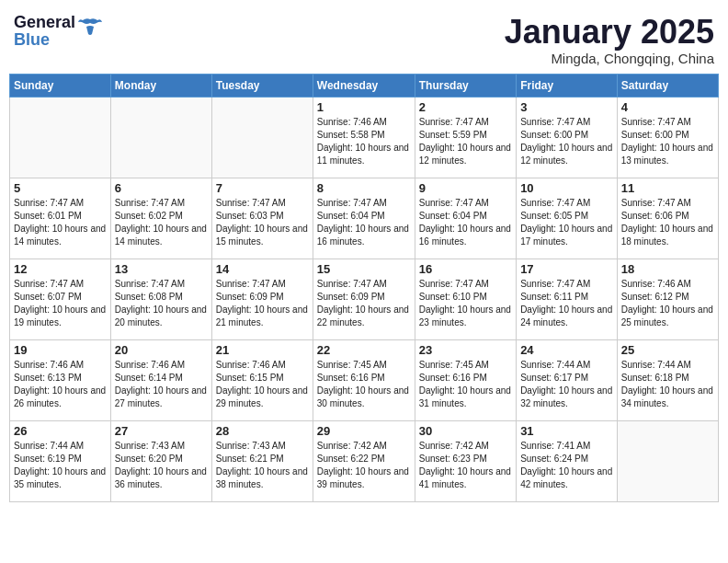 The height and width of the screenshot is (563, 728). I want to click on day-info: Sunrise: 7:44 AM Sunset: 6:18 PM Dayligh…, so click(667, 385).